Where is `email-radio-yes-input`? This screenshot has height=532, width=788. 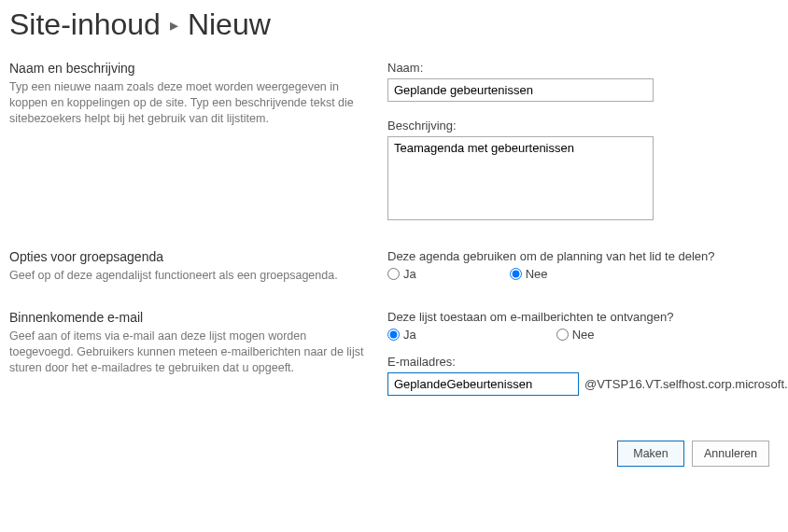
email-radio-yes-input is located at coordinates (394, 334).